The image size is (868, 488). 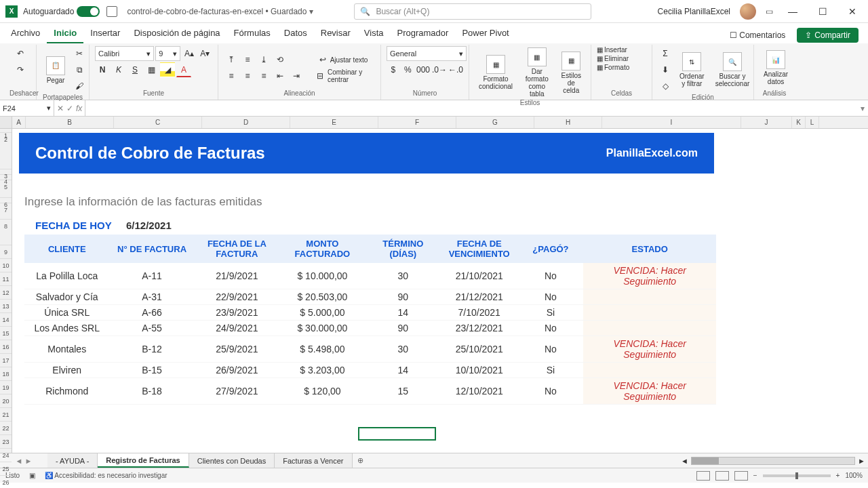 I want to click on col-header-K: K, so click(x=799, y=122).